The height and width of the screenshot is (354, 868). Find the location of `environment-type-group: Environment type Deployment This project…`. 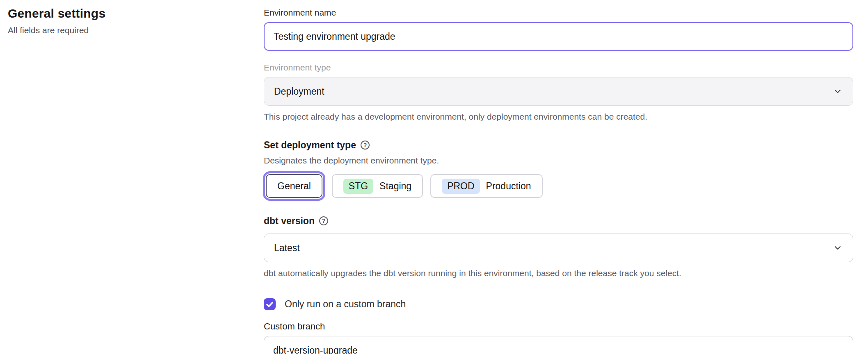

environment-type-group: Environment type Deployment This project… is located at coordinates (559, 92).